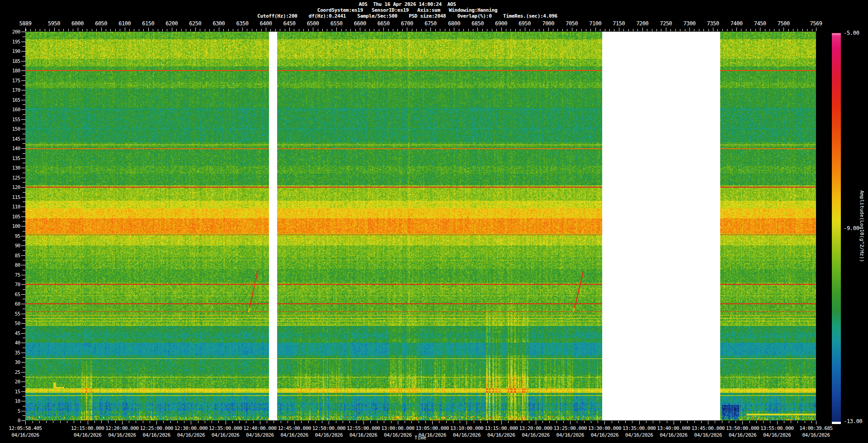  Describe the element at coordinates (10, 285) in the screenshot. I see `tick-label: 70` at that location.